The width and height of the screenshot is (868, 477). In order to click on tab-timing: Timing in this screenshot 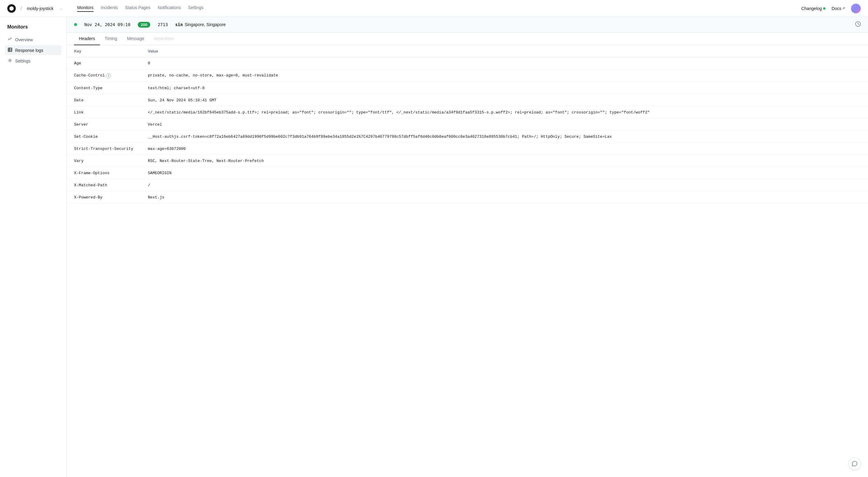, I will do `click(111, 39)`.